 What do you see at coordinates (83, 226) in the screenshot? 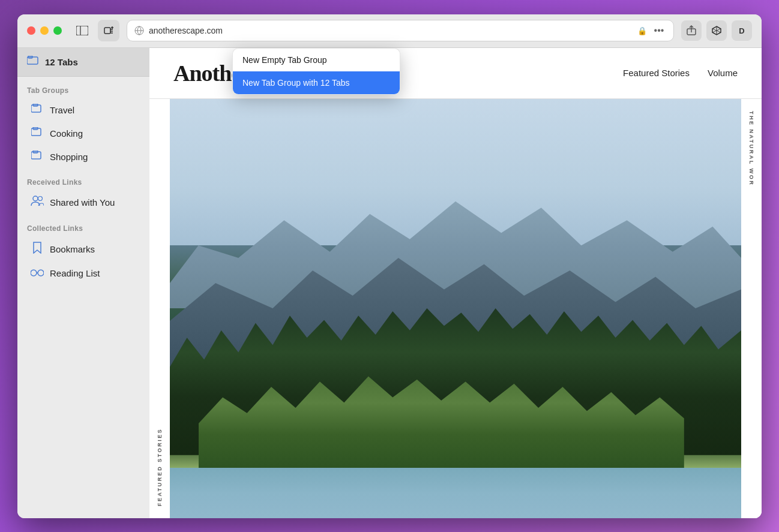
I see `collected-links-label: Collected Links` at bounding box center [83, 226].